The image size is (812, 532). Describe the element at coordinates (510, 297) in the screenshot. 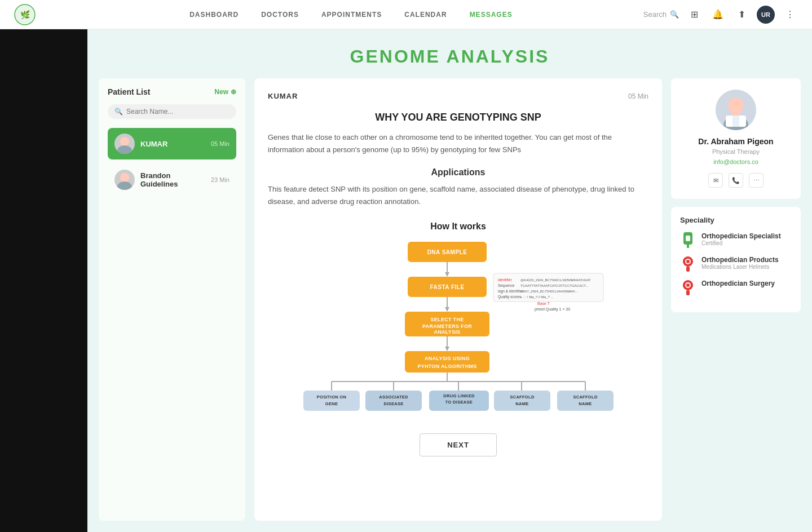

I see `svg-text: Quality scores` at that location.